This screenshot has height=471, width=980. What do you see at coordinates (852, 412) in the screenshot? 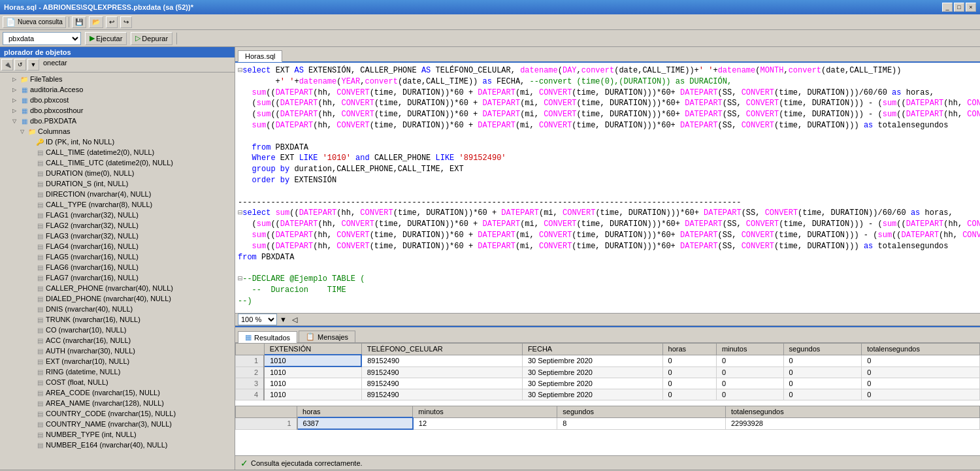
I see `col-header-totalensegundos2: totalensegundos` at bounding box center [852, 412].